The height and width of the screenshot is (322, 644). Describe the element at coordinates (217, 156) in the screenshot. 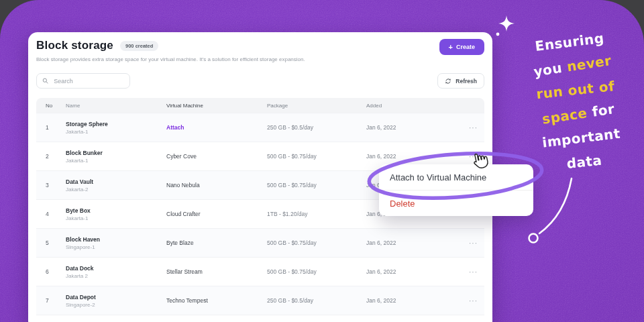

I see `virtual-machine-cell: Cyber Cove` at that location.